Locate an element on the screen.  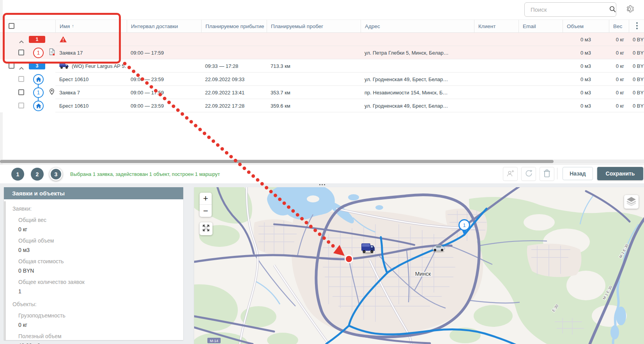
search-icon is located at coordinates (612, 10).